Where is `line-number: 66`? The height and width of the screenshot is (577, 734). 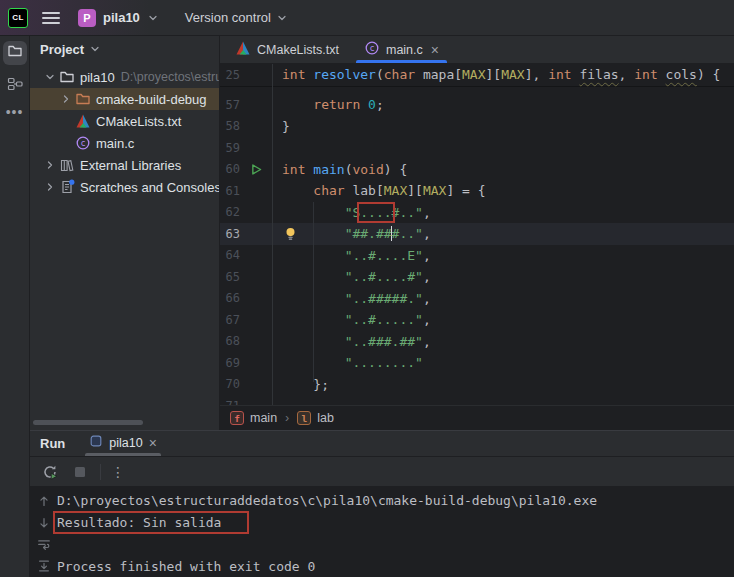 line-number: 66 is located at coordinates (230, 298).